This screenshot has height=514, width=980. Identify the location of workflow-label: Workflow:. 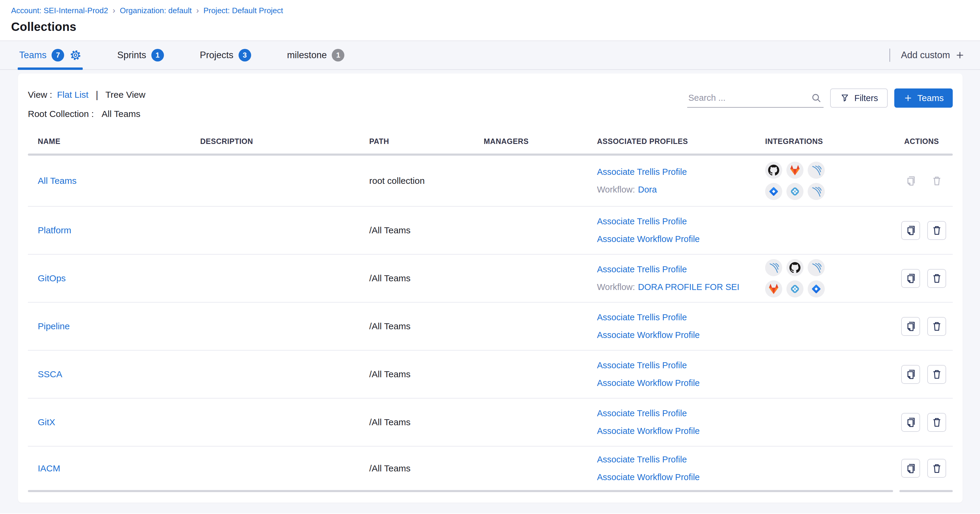
(616, 190).